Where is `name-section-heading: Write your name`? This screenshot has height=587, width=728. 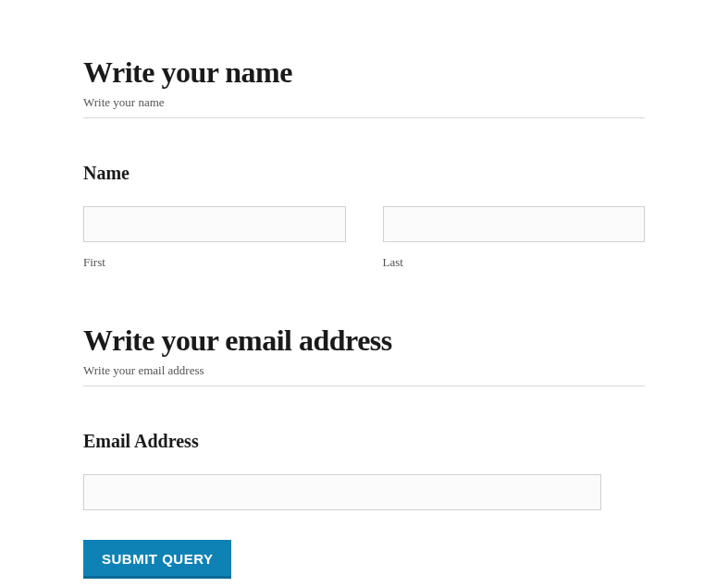
name-section-heading: Write your name is located at coordinates (364, 72).